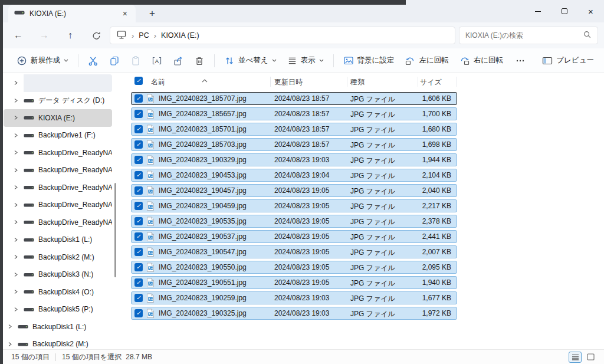 The image size is (604, 364). I want to click on breadcrumb-pc: PC, so click(144, 35).